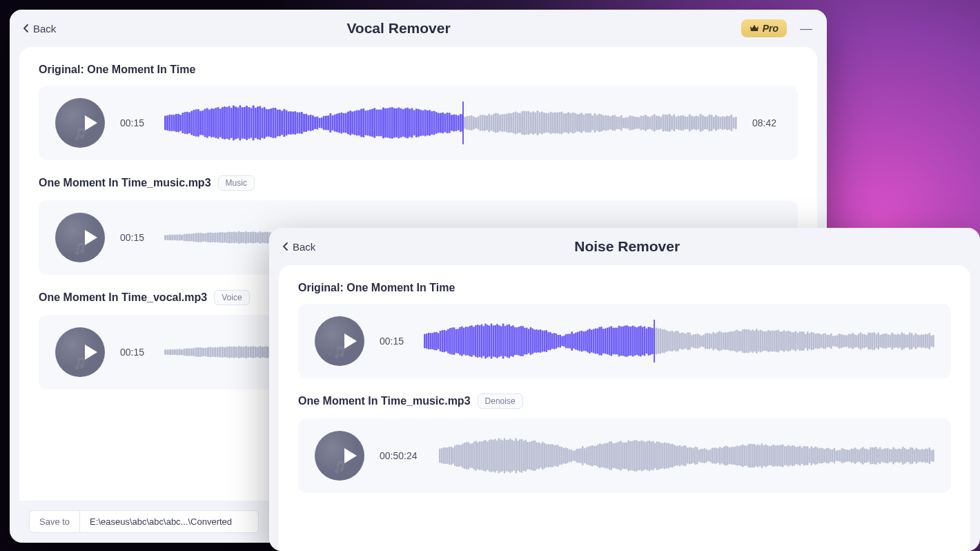 The height and width of the screenshot is (551, 980). Describe the element at coordinates (679, 341) in the screenshot. I see `waveform-svg` at that location.